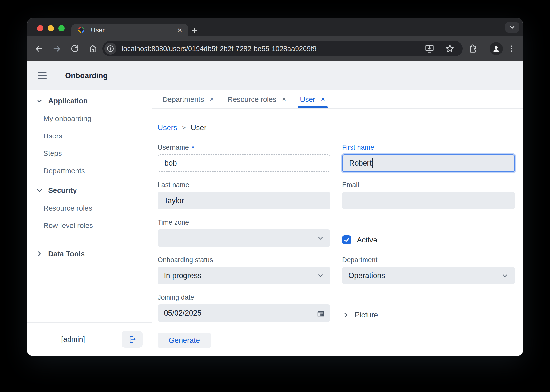 Image resolution: width=550 pixels, height=392 pixels. Describe the element at coordinates (110, 49) in the screenshot. I see `site-info-button` at that location.